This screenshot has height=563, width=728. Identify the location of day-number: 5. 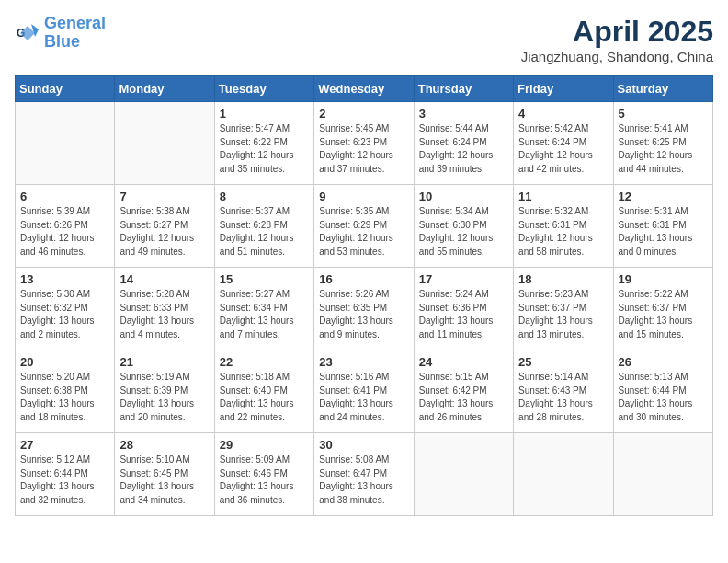
(664, 114).